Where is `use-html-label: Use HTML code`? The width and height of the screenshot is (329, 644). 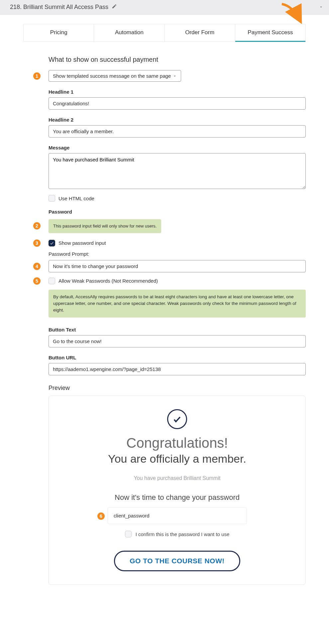
use-html-label: Use HTML code is located at coordinates (76, 199).